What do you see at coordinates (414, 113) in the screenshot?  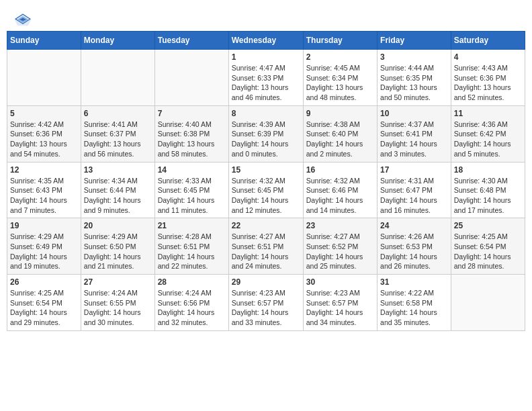 I see `day-number: 10` at bounding box center [414, 113].